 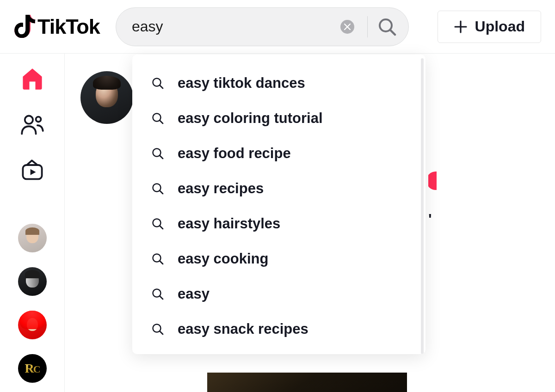 What do you see at coordinates (461, 27) in the screenshot?
I see `plus-icon` at bounding box center [461, 27].